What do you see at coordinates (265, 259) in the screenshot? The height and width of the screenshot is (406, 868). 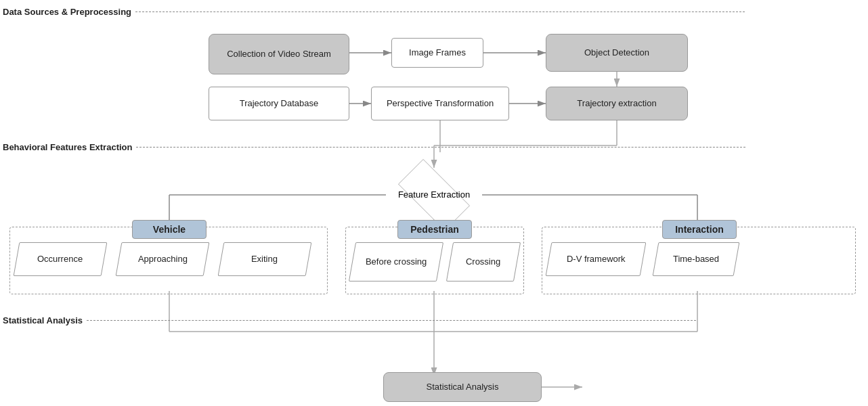 I see `box-exiting: Exiting` at bounding box center [265, 259].